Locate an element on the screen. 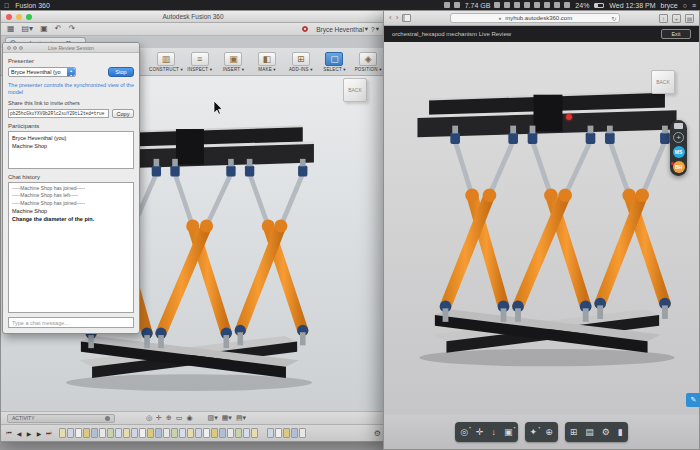 The height and width of the screenshot is (450, 700). sidebar-icon is located at coordinates (406, 18).